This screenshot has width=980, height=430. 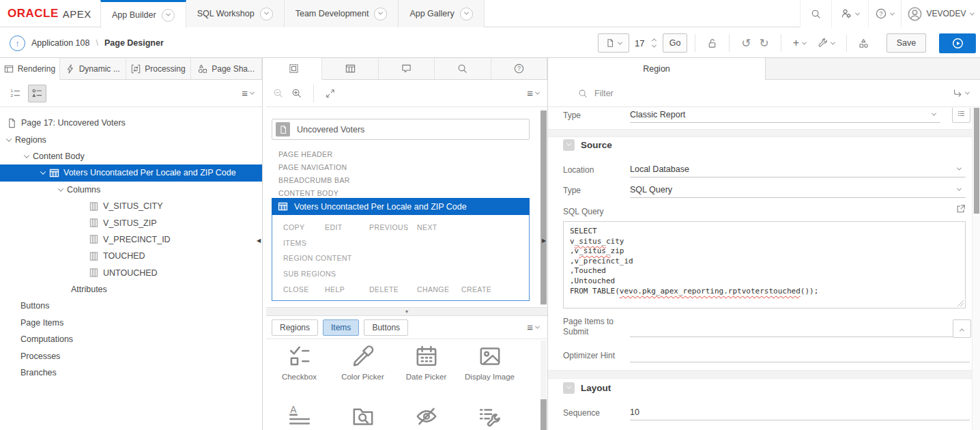 What do you see at coordinates (296, 94) in the screenshot?
I see `zoom-in-button` at bounding box center [296, 94].